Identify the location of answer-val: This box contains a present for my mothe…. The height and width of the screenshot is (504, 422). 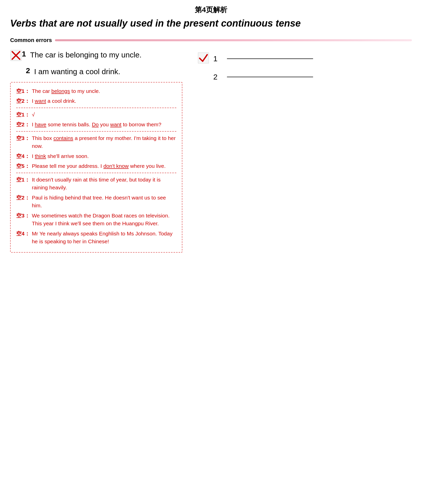
(104, 142).